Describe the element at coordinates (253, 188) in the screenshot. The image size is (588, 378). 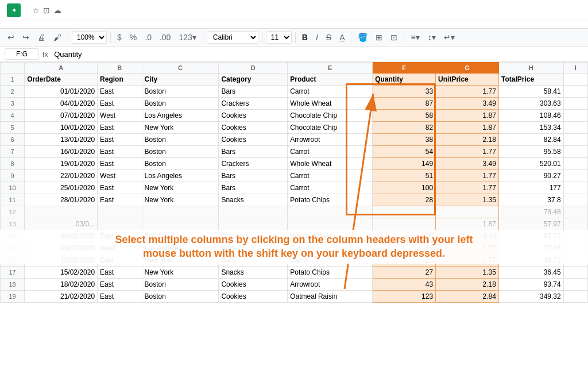
I see `cell-D10: Bars` at that location.